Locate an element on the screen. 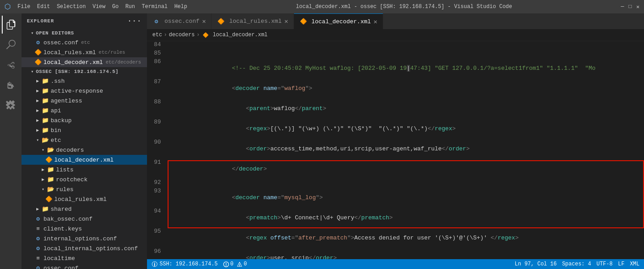 The height and width of the screenshot is (269, 644). tree-bin: ▶ 📁 bin is located at coordinates (84, 130).